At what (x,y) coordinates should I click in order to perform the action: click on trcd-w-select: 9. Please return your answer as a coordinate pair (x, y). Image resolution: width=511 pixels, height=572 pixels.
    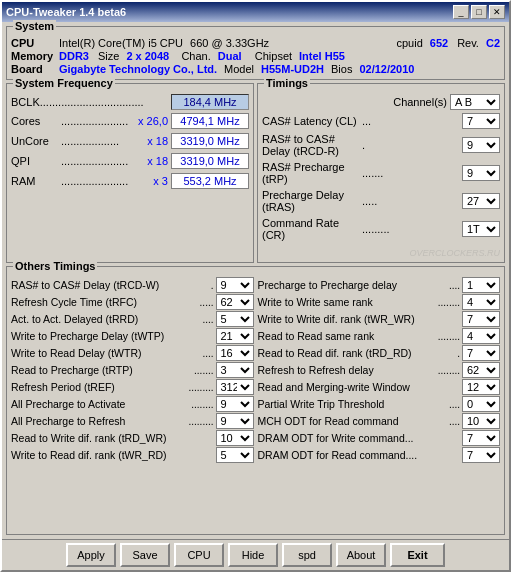
    Looking at the image, I should click on (235, 285).